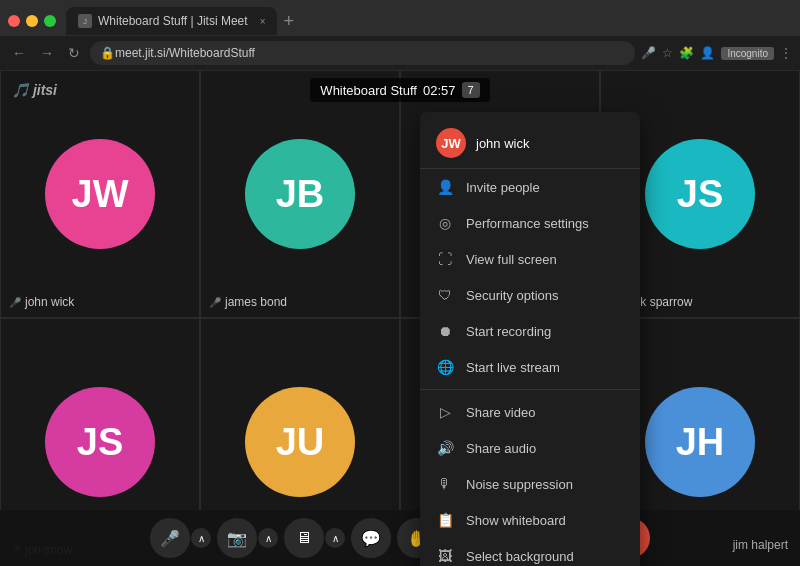 Image resolution: width=800 pixels, height=566 pixels. Describe the element at coordinates (445, 223) in the screenshot. I see `performance-icon: ◎` at that location.